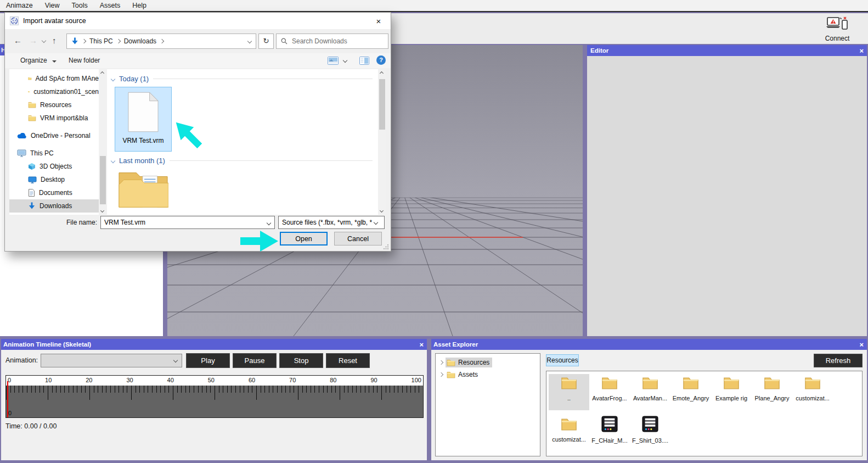 The width and height of the screenshot is (868, 463). What do you see at coordinates (44, 41) in the screenshot?
I see `history-chevron-icon` at bounding box center [44, 41].